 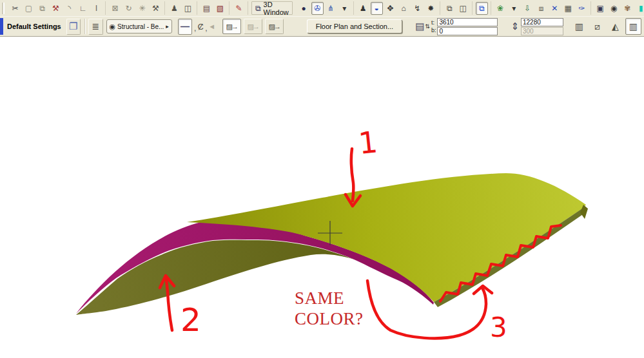 What do you see at coordinates (206, 8) in the screenshot?
I see `print-icon: ▤` at bounding box center [206, 8].